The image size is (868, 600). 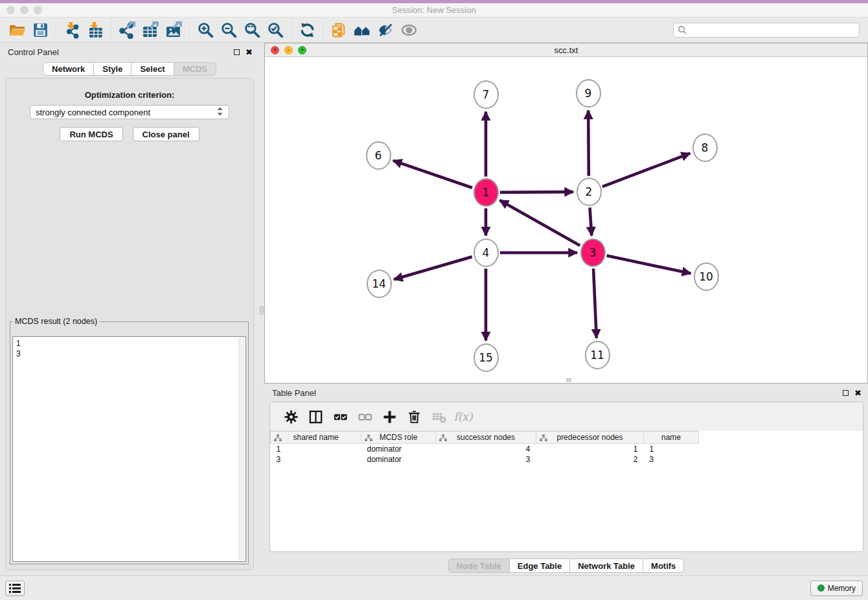 I want to click on deselect-all-checkboxes-button, so click(x=365, y=417).